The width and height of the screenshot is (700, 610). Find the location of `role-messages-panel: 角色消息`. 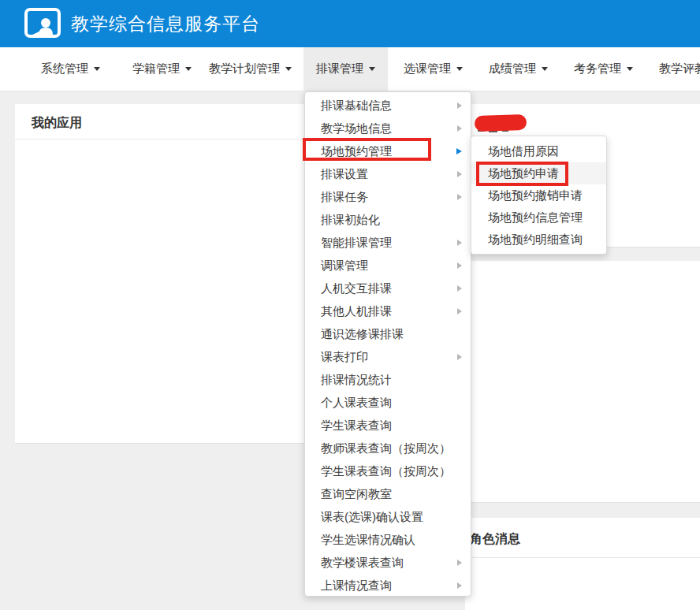

role-messages-panel: 角色消息 is located at coordinates (583, 564).